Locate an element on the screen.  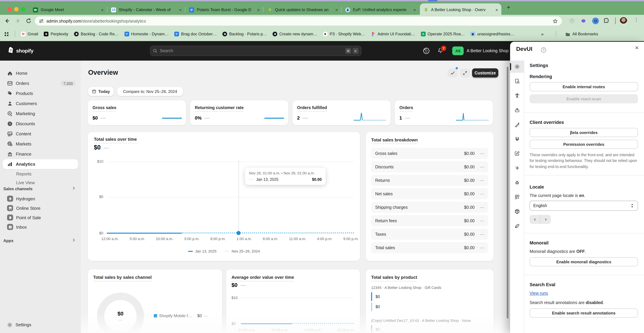
minimize-window-button is located at coordinates (16, 9).